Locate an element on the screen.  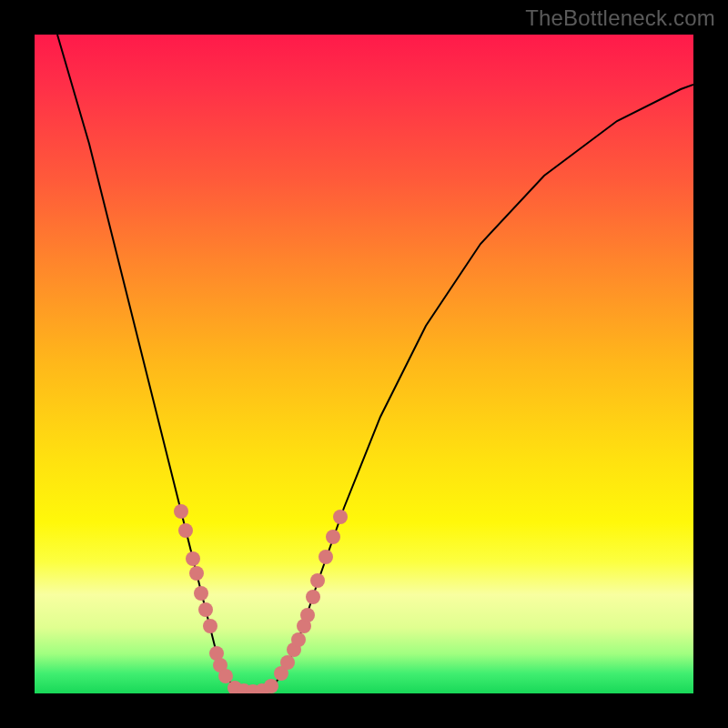
dots-left-group is located at coordinates (204, 593).